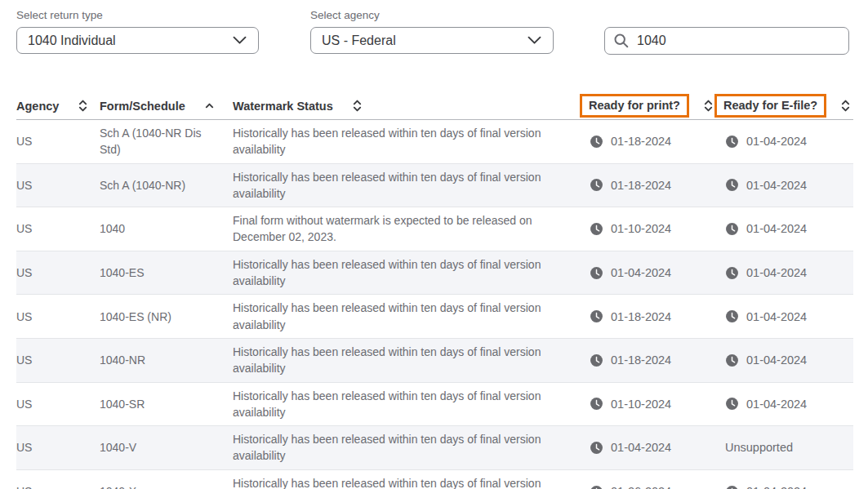 The width and height of the screenshot is (868, 489). What do you see at coordinates (634, 106) in the screenshot?
I see `column-header-label: Ready for print?` at bounding box center [634, 106].